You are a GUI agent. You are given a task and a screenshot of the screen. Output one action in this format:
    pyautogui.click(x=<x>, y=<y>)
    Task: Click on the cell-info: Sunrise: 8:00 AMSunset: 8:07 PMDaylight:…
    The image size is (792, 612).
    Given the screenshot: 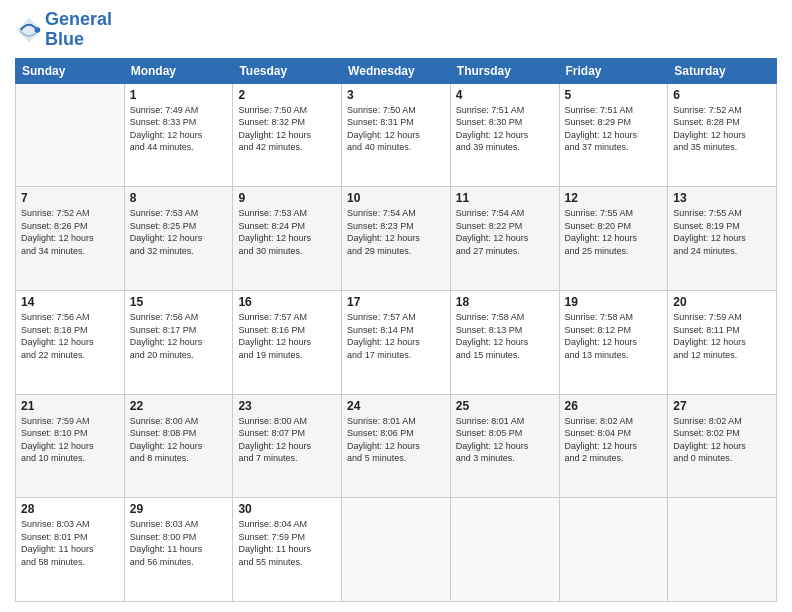 What is the action you would take?
    pyautogui.click(x=287, y=440)
    